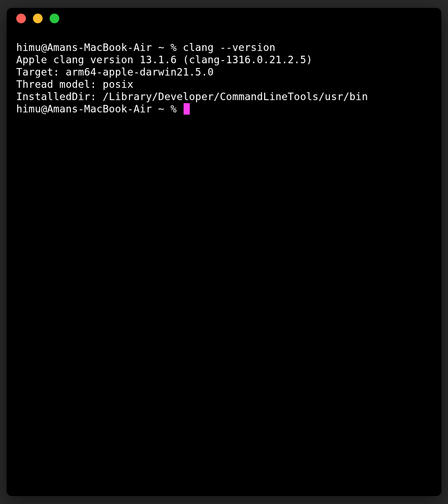 The height and width of the screenshot is (504, 448). Describe the element at coordinates (224, 97) in the screenshot. I see `terminal-output-line: InstalledDir: /Library/Developer/Command…` at that location.